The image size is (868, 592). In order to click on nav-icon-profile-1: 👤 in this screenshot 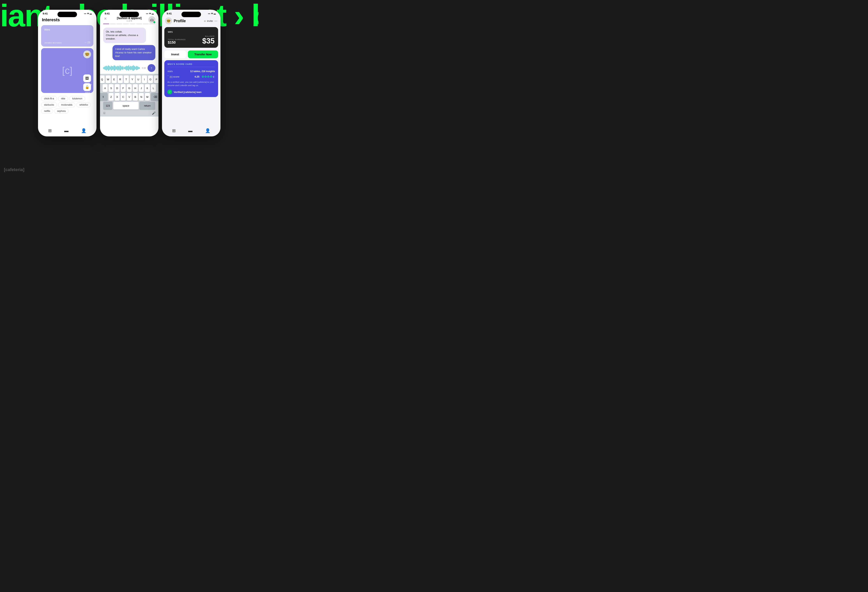, I will do `click(84, 131)`.